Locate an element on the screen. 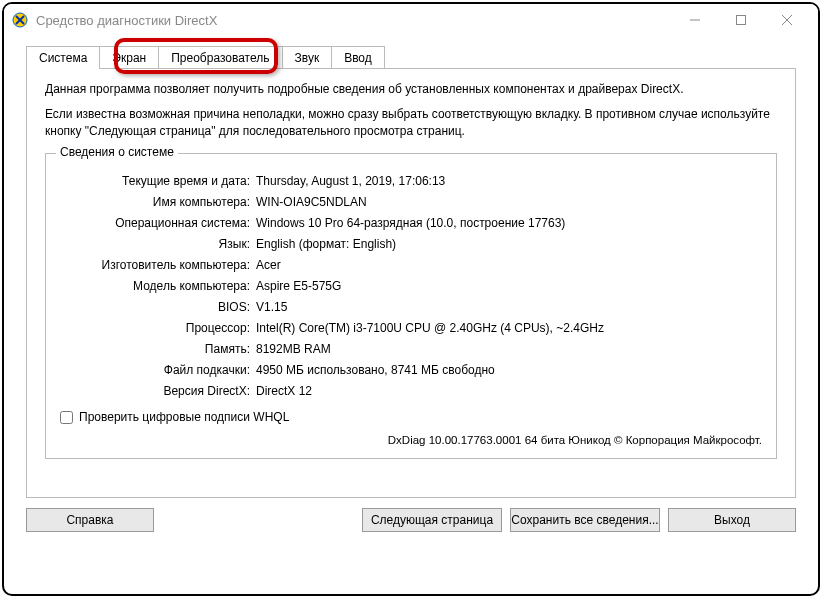 The height and width of the screenshot is (598, 822). whql-checkbox-row: Проверить цифровые подписи WHQL is located at coordinates (411, 417).